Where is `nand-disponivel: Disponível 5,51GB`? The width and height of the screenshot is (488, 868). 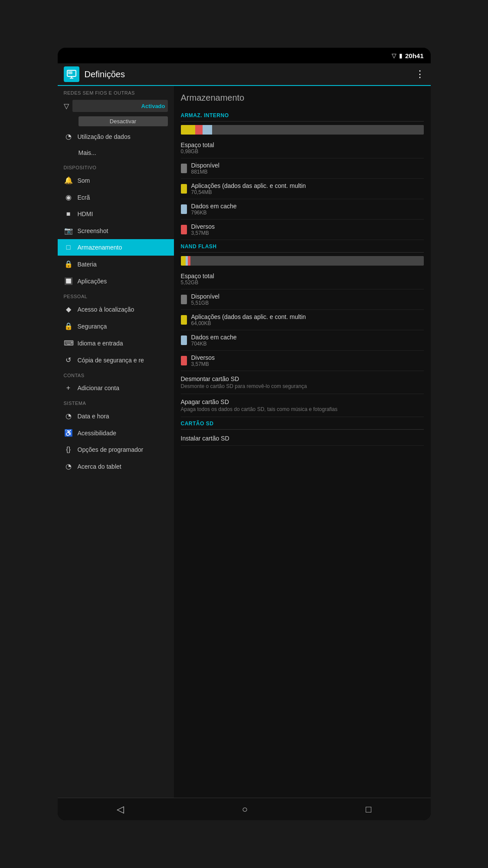
nand-disponivel: Disponível 5,51GB is located at coordinates (302, 299).